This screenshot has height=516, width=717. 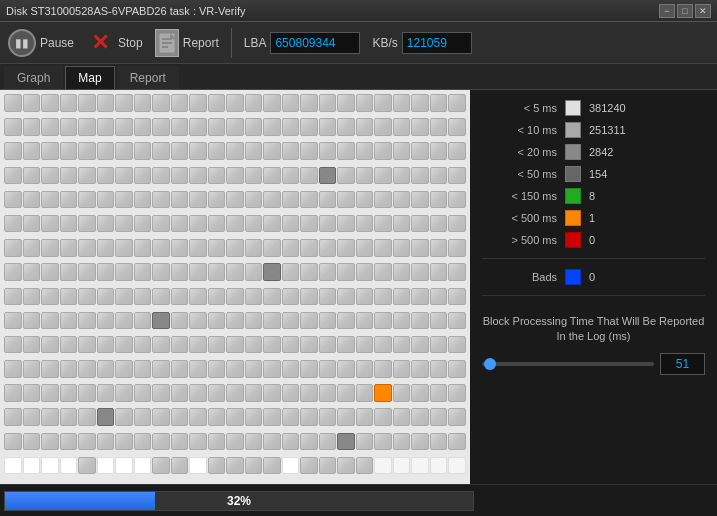 What do you see at coordinates (685, 11) in the screenshot?
I see `maximize-button: □` at bounding box center [685, 11].